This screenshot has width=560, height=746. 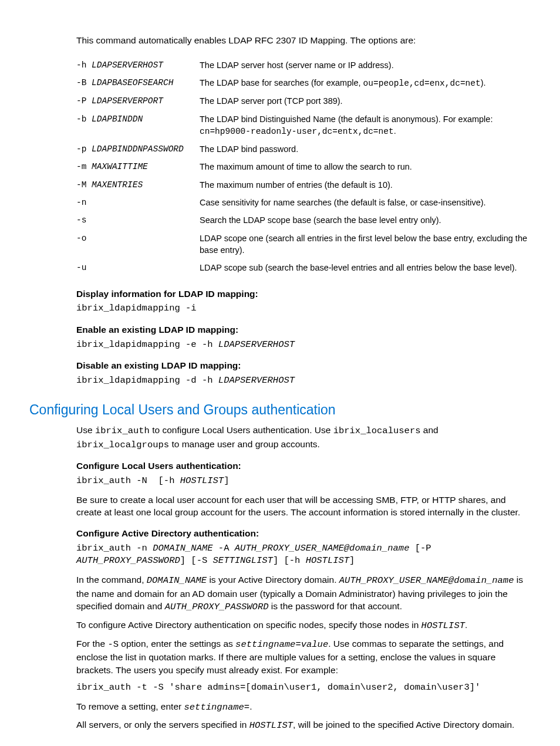 What do you see at coordinates (365, 167) in the screenshot?
I see `option-desc: The maximum amount of time to allow the …` at bounding box center [365, 167].